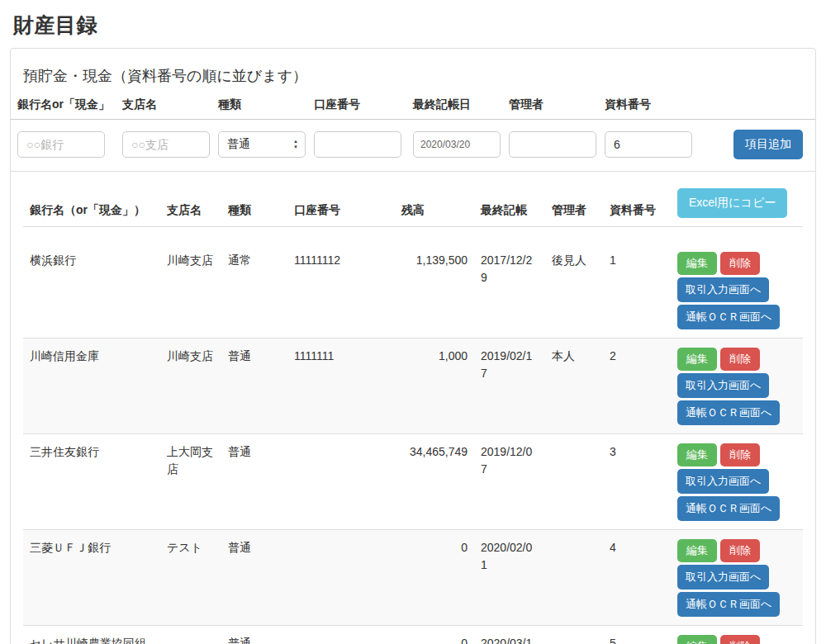  What do you see at coordinates (637, 482) in the screenshot?
I see `doc-number-cell: 3` at bounding box center [637, 482].